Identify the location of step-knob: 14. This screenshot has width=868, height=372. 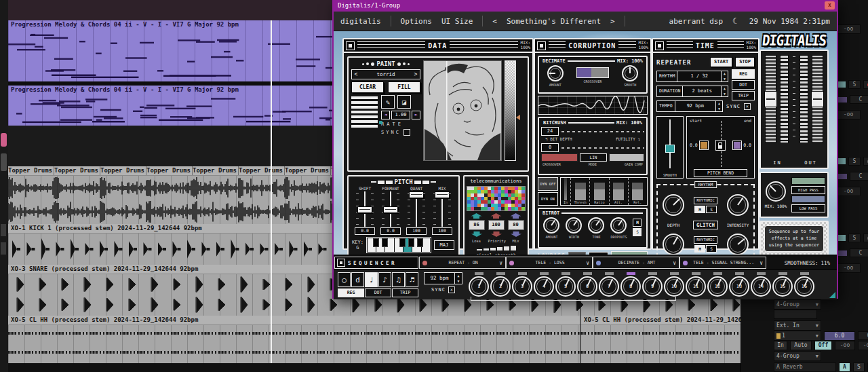
(761, 286).